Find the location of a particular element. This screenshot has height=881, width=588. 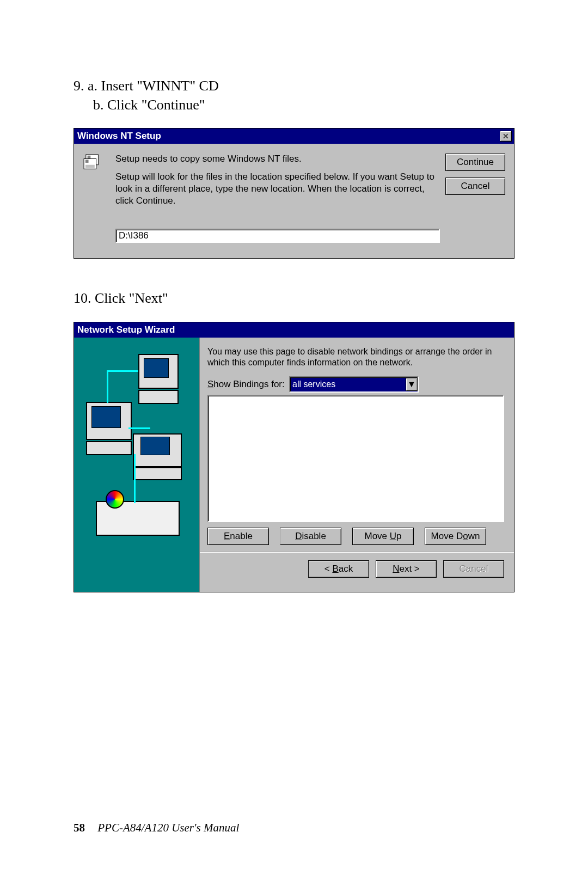

step-9a: 9. a. Insert "WINNT" CD is located at coordinates (146, 86).